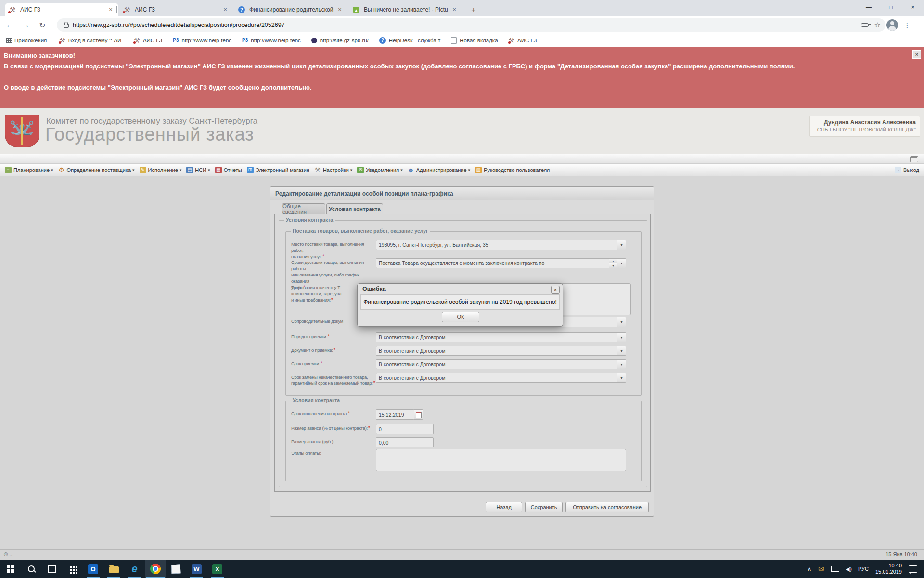  I want to click on cart-icon: ⊞, so click(250, 170).